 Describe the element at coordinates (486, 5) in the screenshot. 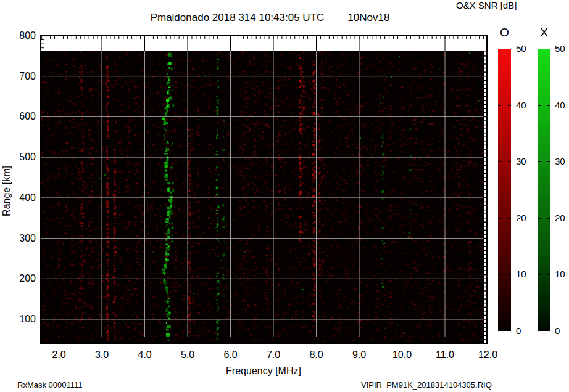

I see `colorbar-title: O&X SNR [dB]` at that location.